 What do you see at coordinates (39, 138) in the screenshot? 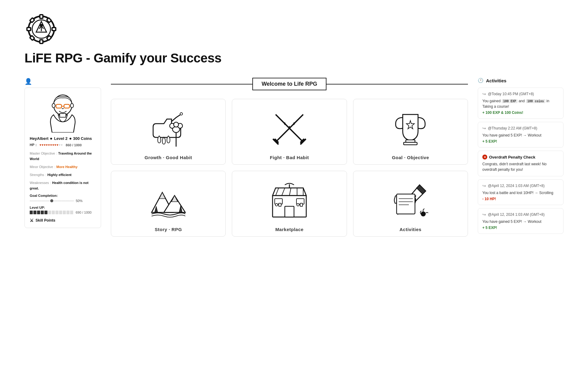
I see `char-name: HeyAlbert` at bounding box center [39, 138].